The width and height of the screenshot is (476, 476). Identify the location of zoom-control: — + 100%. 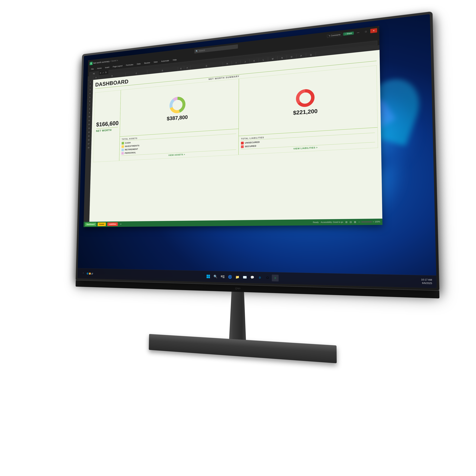
(369, 222).